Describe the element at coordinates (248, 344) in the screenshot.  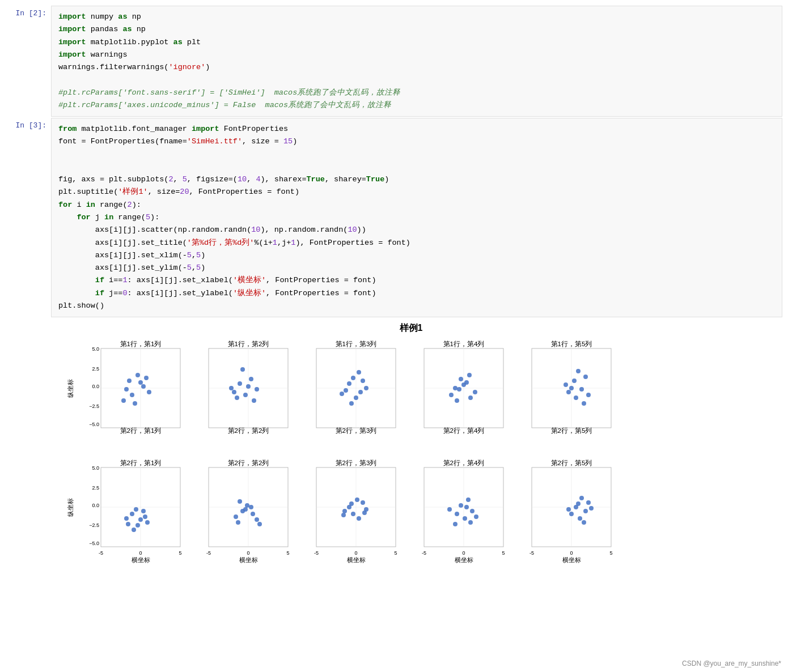
I see `svg-text: 第1行，第2列` at that location.